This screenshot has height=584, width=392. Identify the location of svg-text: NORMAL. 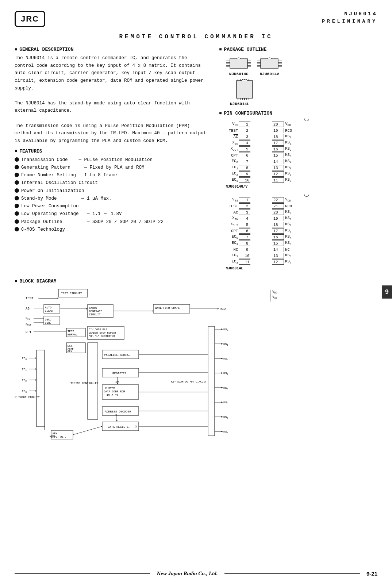
(73, 335).